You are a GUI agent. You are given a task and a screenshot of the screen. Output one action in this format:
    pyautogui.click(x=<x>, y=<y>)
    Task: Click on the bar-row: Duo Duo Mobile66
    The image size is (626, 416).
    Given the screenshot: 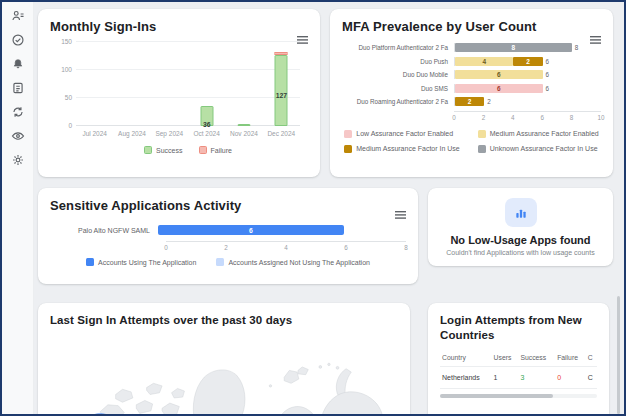 What is the action you would take?
    pyautogui.click(x=472, y=74)
    